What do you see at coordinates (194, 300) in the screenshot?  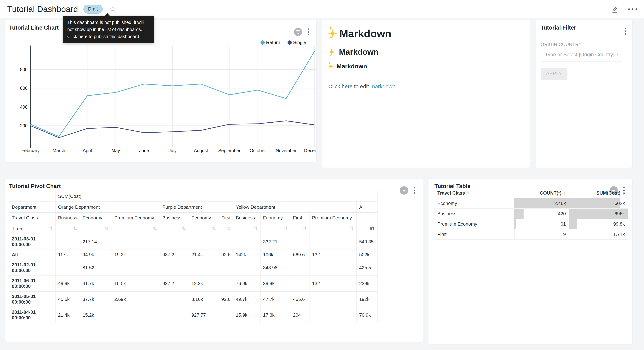 I see `pivot-row: 2011-05-01 00:00:0045.5k37.7k2.69k8.16k9…` at bounding box center [194, 300].